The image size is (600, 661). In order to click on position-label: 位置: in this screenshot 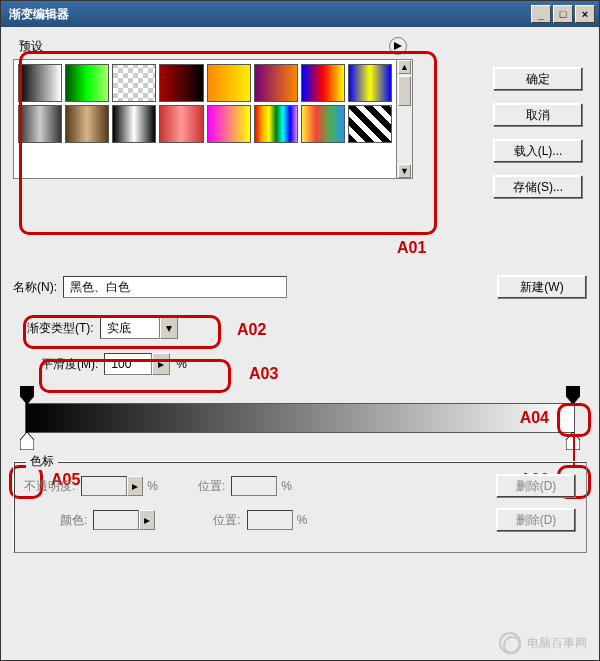, I will do `click(212, 486)`.